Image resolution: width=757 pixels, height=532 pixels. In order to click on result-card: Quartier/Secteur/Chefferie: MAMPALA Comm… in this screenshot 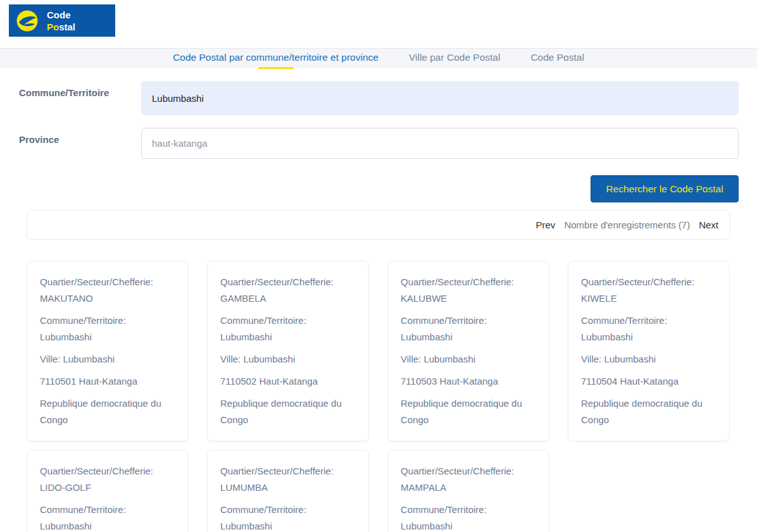, I will do `click(468, 491)`.